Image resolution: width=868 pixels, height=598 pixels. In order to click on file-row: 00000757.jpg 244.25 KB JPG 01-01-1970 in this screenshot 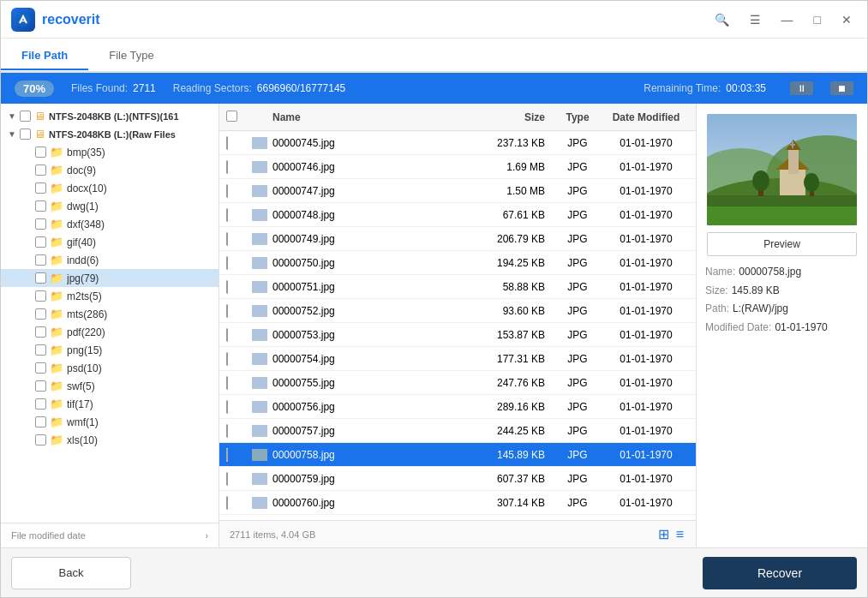, I will do `click(458, 431)`.